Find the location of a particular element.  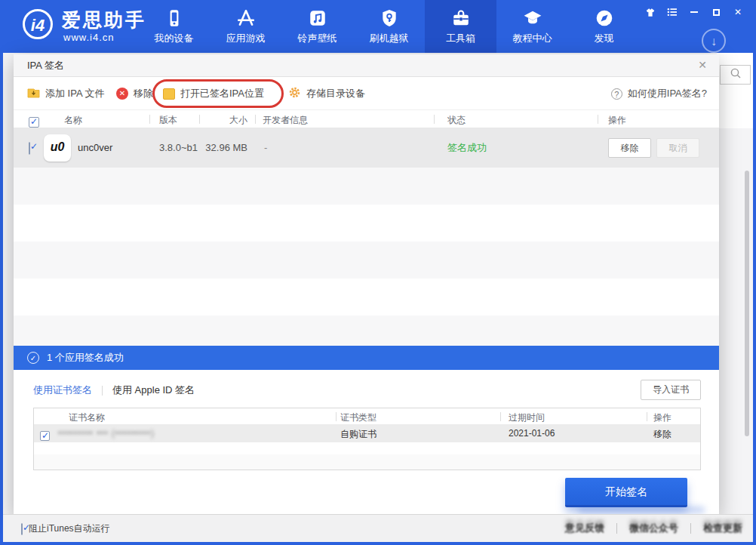

unc0ver-app-icon: u0 is located at coordinates (57, 148).